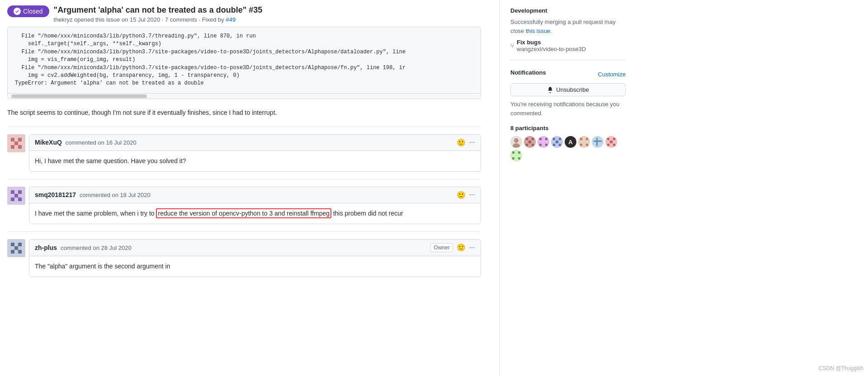 The width and height of the screenshot is (868, 376). What do you see at coordinates (255, 143) in the screenshot?
I see `comment-header-mikexuq: MikeXuQ commented on 16 Jul 2020 🙂 ···` at bounding box center [255, 143].